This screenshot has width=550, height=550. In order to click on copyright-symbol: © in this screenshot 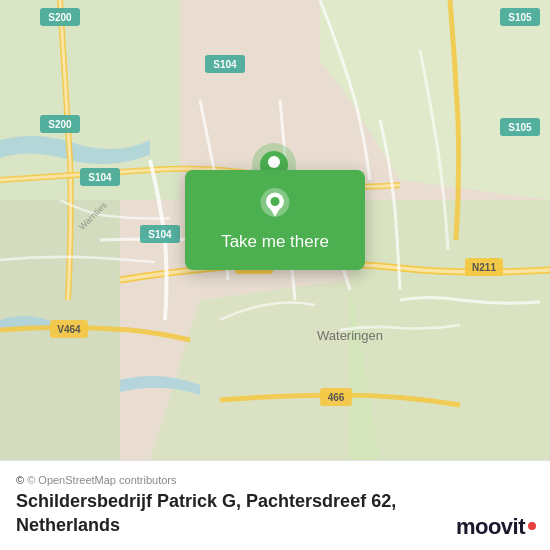, I will do `click(20, 480)`.